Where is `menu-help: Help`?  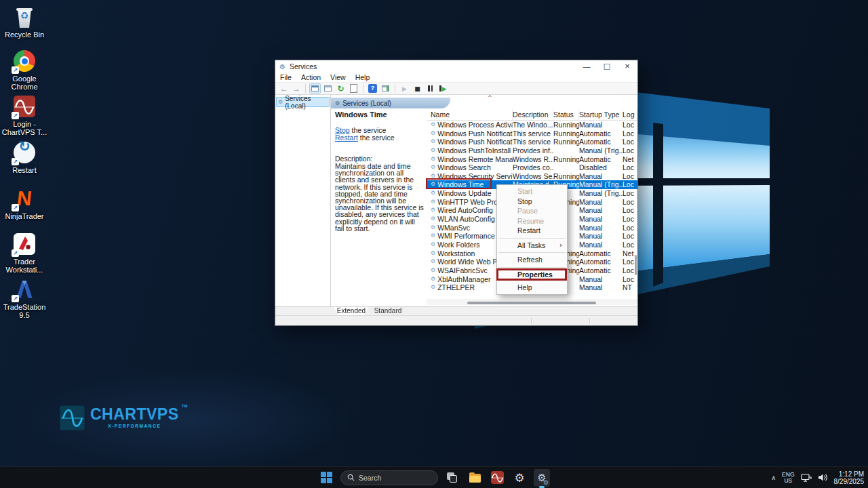 menu-help: Help is located at coordinates (363, 77).